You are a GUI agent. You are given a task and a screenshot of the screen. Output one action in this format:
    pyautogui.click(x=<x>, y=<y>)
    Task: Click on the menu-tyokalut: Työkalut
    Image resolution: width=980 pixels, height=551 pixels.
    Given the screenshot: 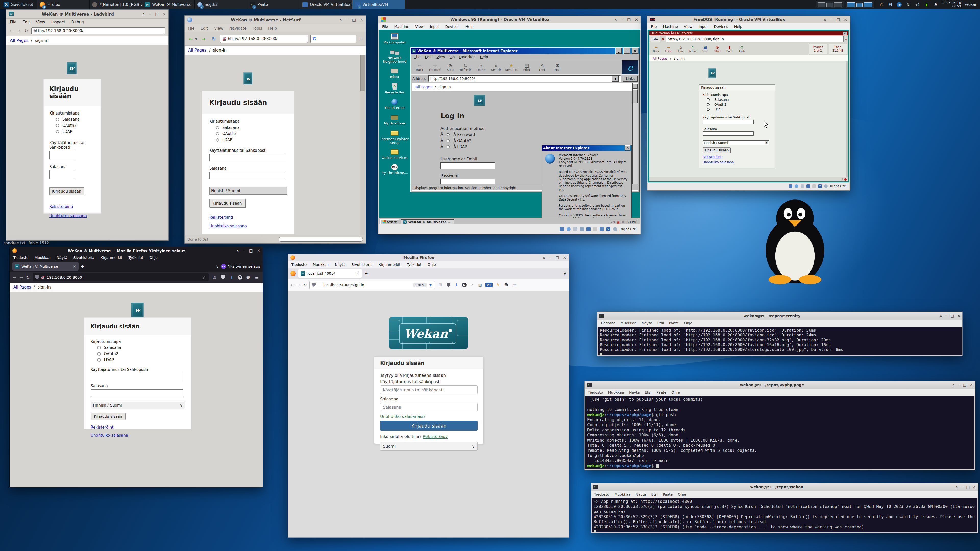 What is the action you would take?
    pyautogui.click(x=135, y=258)
    